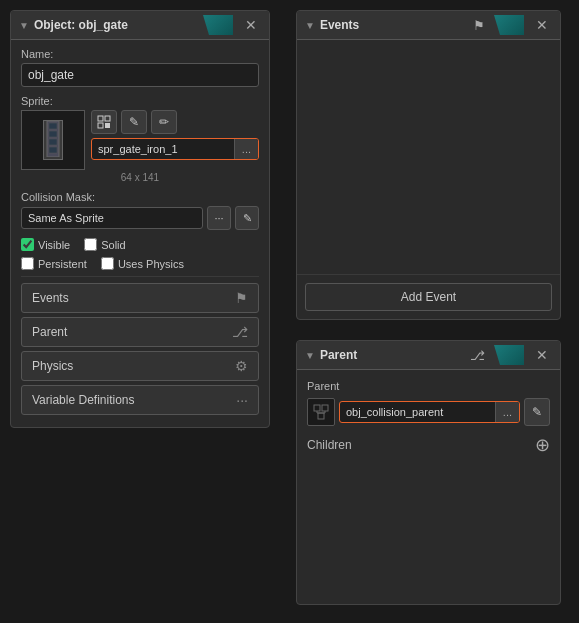  I want to click on checkboxes-row-2: Persistent Uses Physics, so click(140, 264).